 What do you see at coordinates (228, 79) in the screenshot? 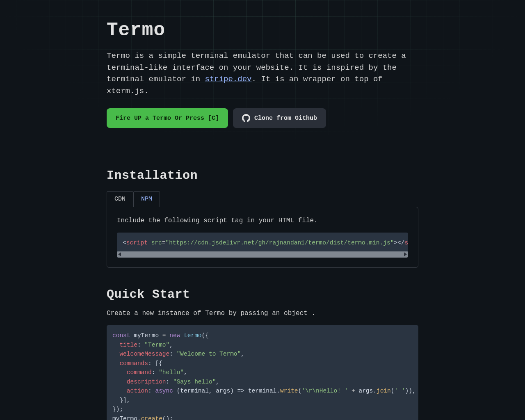
I see `stripe-dev-link: stripe.dev` at bounding box center [228, 79].